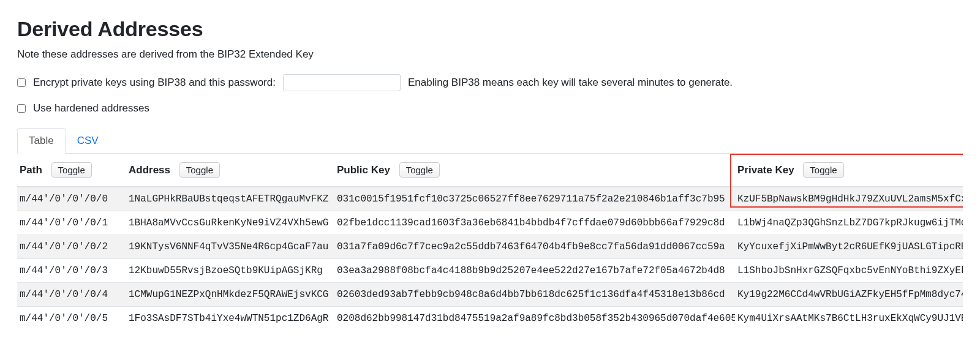 Image resolution: width=980 pixels, height=346 pixels. Describe the element at coordinates (849, 318) in the screenshot. I see `cell-privkey: Kym4UiXrsAAtMKs7B6CtLH3ruxEkXqWCy9UJ1VE` at that location.